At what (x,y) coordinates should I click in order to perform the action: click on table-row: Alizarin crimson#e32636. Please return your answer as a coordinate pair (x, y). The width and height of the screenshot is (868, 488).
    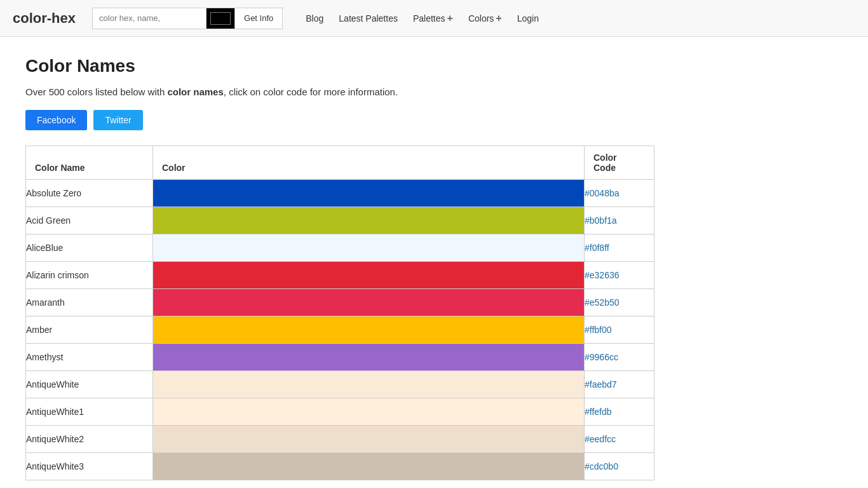
    Looking at the image, I should click on (341, 276).